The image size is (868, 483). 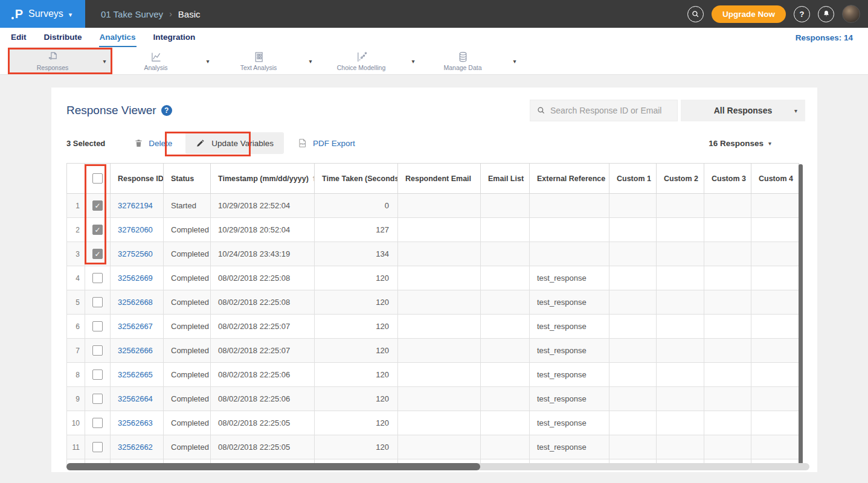 I want to click on table-row: 1132562662Completed08/02/2018 22:25:0512…, so click(x=433, y=447).